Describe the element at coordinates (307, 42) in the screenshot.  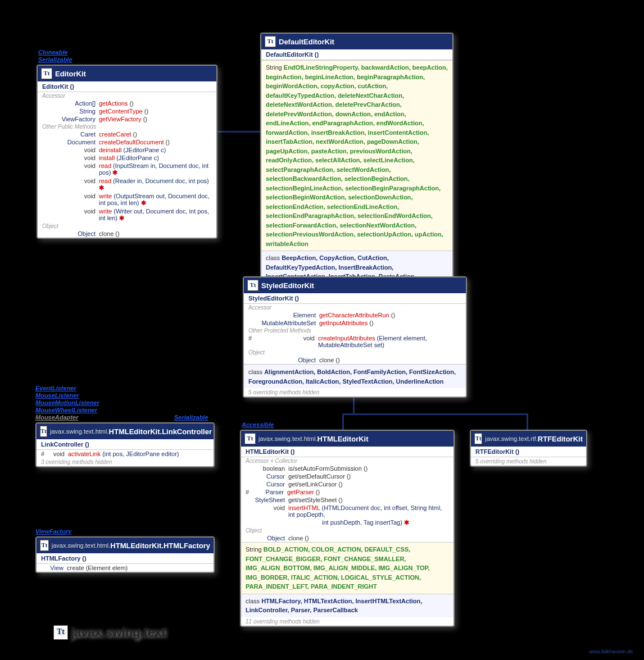
I see `defaulteditorkit-title: DefaultEditorKit` at that location.